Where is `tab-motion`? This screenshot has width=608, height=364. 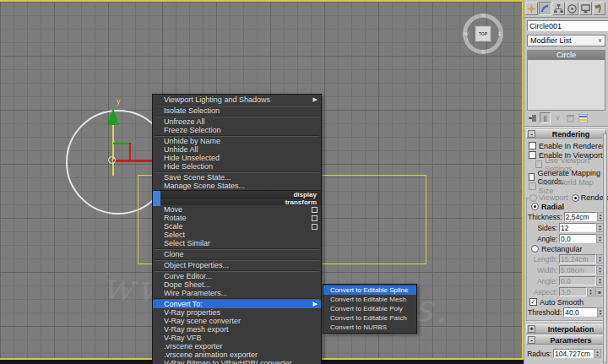 tab-motion is located at coordinates (573, 8).